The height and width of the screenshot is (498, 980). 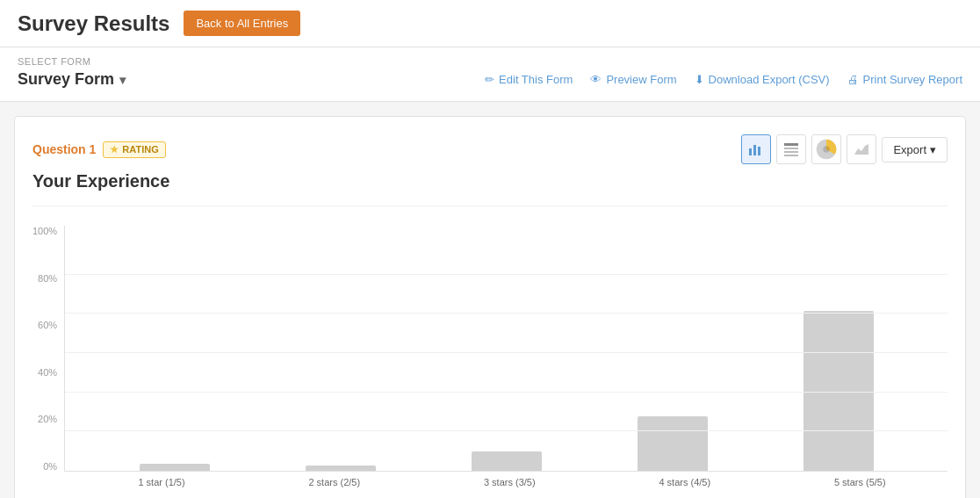 I want to click on sub-header-row: Survey Form ▾ ✏ Edit This Form 👁 Preview…, so click(x=490, y=79).